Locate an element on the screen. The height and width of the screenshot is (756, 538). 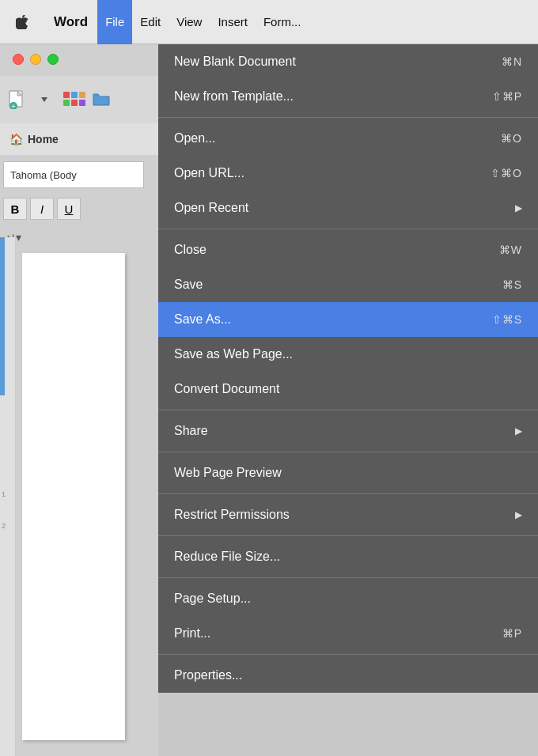
share-arrow: ▶ is located at coordinates (519, 431).